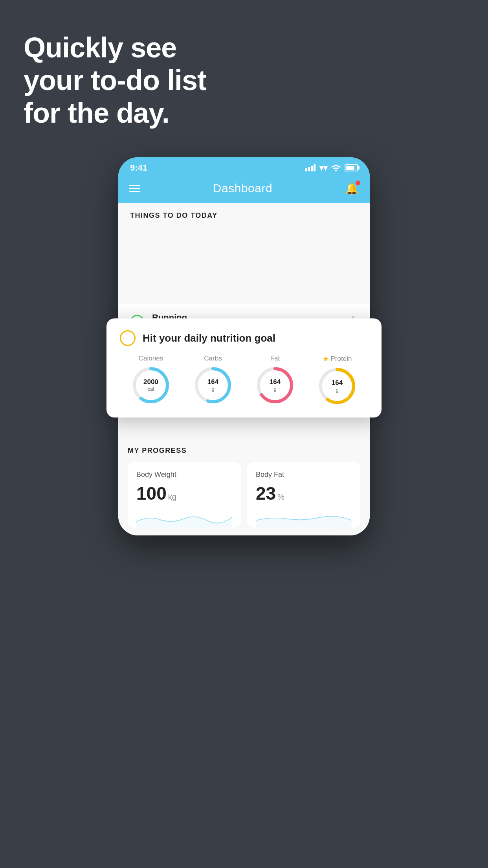  Describe the element at coordinates (304, 493) in the screenshot. I see `body-fat-value: 23%` at that location.